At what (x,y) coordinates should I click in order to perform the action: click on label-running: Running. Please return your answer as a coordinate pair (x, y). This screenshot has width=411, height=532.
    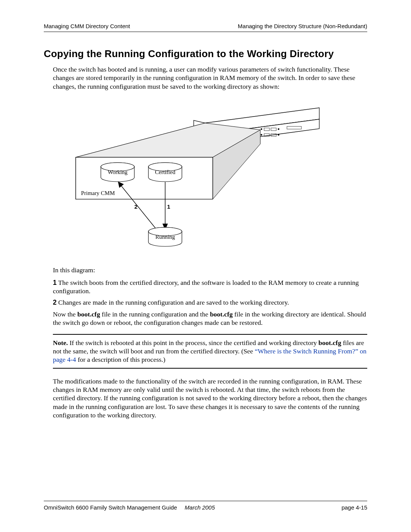
    Looking at the image, I should click on (165, 237).